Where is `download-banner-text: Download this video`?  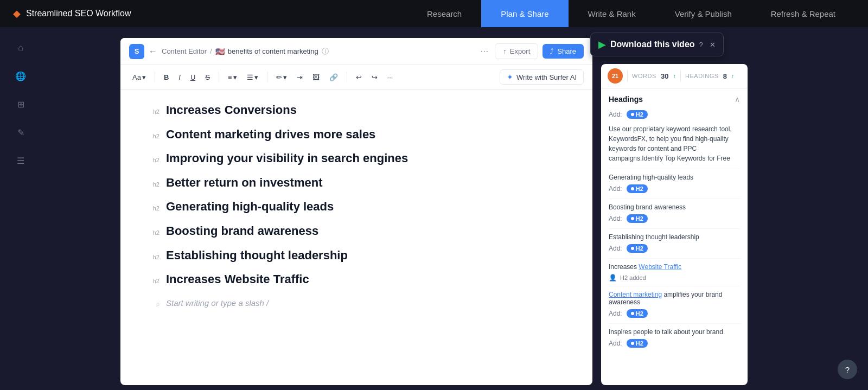
download-banner-text: Download this video is located at coordinates (653, 44).